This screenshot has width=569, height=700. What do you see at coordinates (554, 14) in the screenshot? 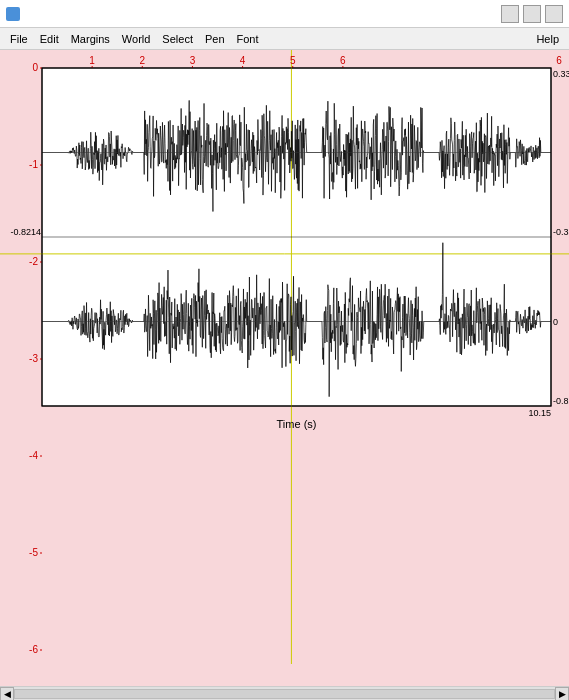
I see `close-button` at bounding box center [554, 14].